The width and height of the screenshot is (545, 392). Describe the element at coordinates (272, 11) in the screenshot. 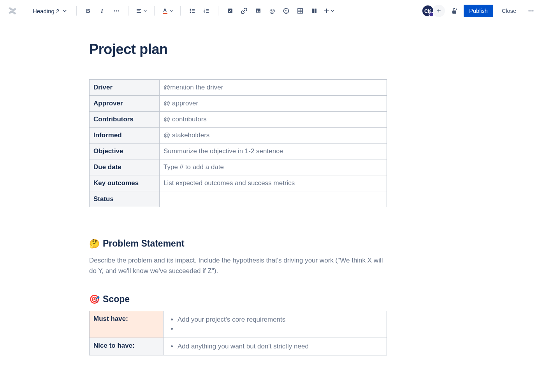

I see `editor-toolbar: Heading 2 B I` at that location.